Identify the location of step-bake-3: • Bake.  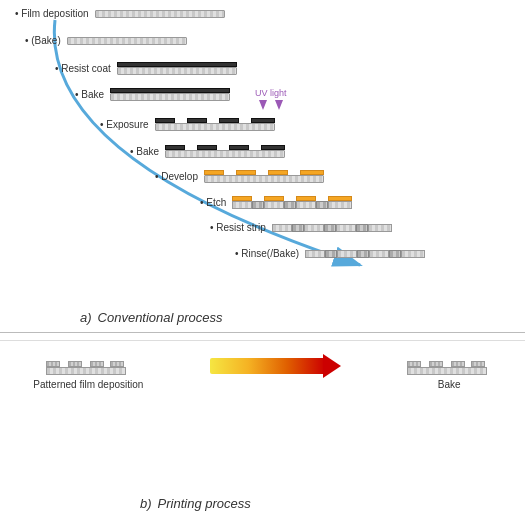
(208, 152).